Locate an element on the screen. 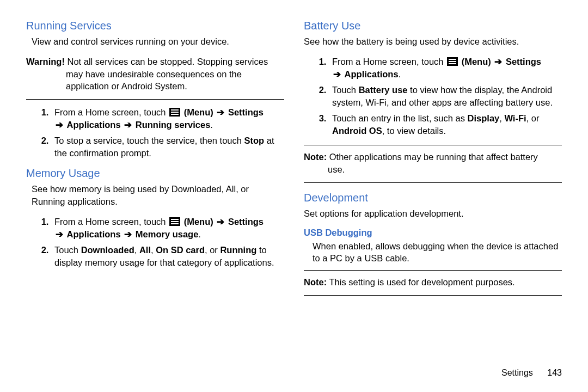  bu3-display: Display is located at coordinates (483, 118).